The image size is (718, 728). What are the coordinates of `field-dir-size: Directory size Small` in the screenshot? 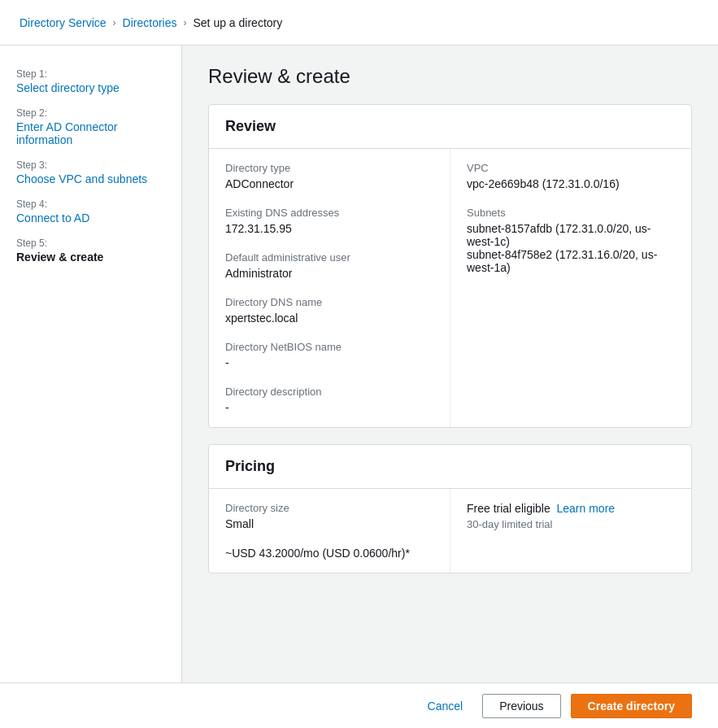 It's located at (329, 516).